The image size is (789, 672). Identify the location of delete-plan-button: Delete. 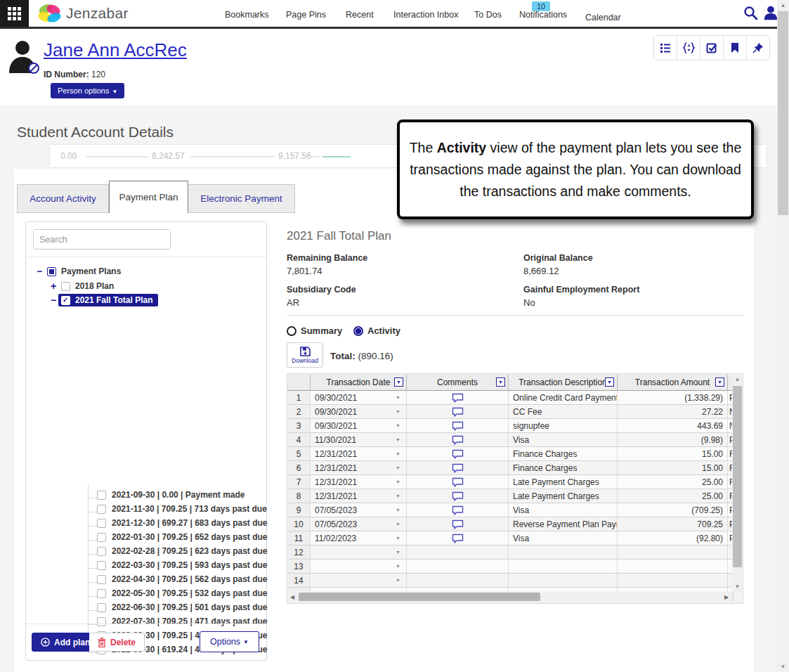
(117, 642).